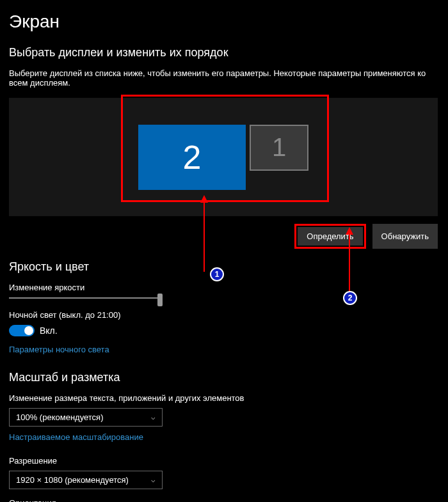 This screenshot has height=502, width=448. Describe the element at coordinates (350, 298) in the screenshot. I see `annotation-marker-2: 2` at that location.